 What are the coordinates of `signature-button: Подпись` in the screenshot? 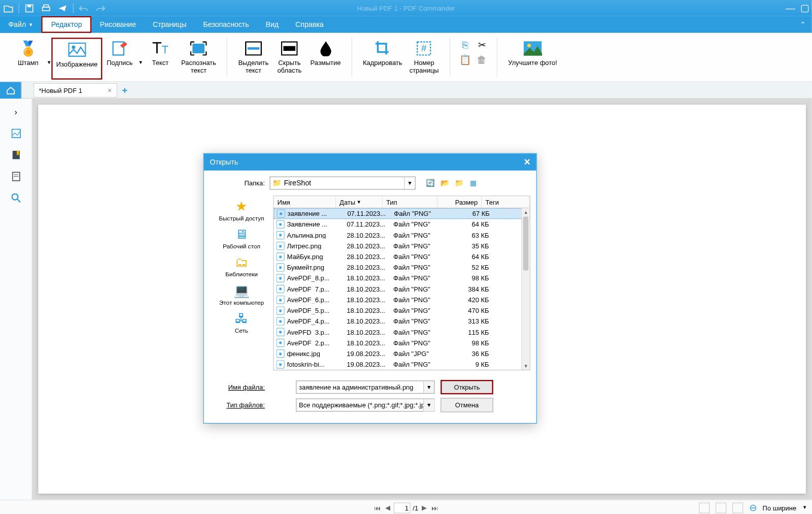 It's located at (120, 58).